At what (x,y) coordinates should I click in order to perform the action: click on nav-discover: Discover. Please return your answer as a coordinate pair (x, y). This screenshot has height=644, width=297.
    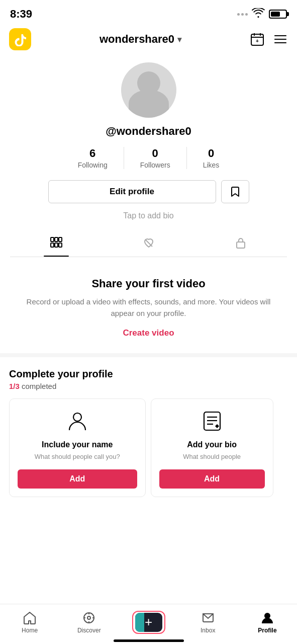
    Looking at the image, I should click on (89, 622).